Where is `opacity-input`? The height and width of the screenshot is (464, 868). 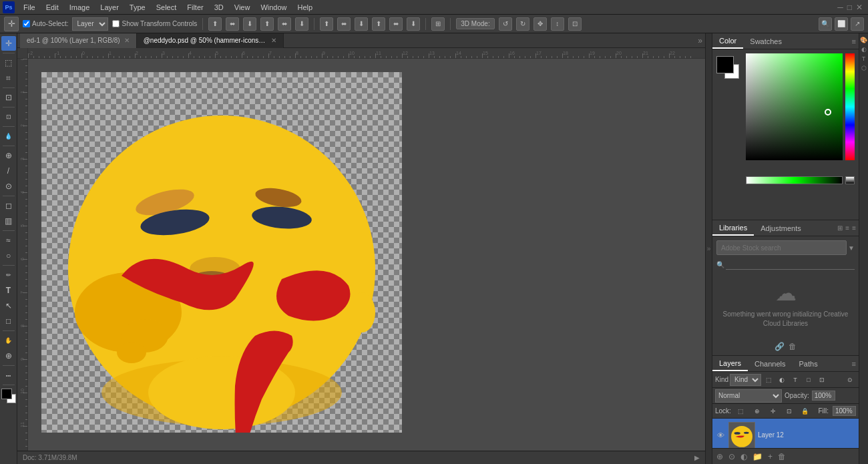 opacity-input is located at coordinates (824, 395).